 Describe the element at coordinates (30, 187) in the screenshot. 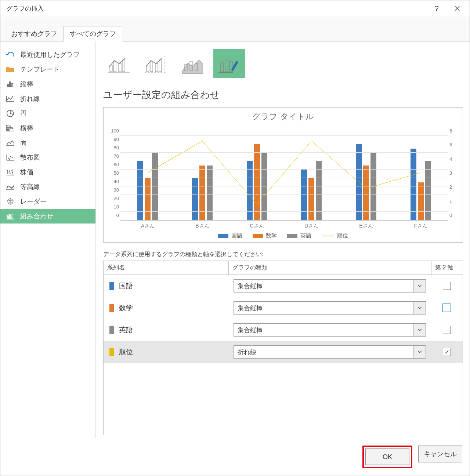

I see `sidebar-item-label: 等高線` at that location.